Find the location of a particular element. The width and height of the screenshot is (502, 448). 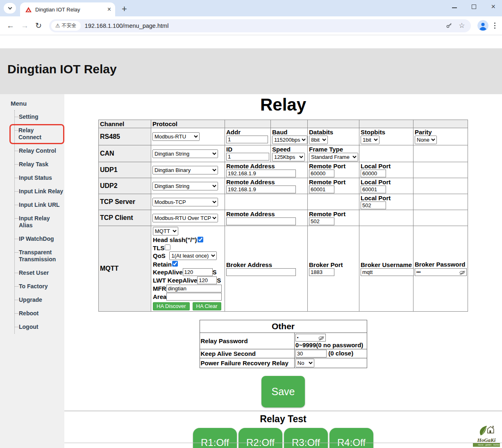

udp2-remote-address-input is located at coordinates (261, 189).